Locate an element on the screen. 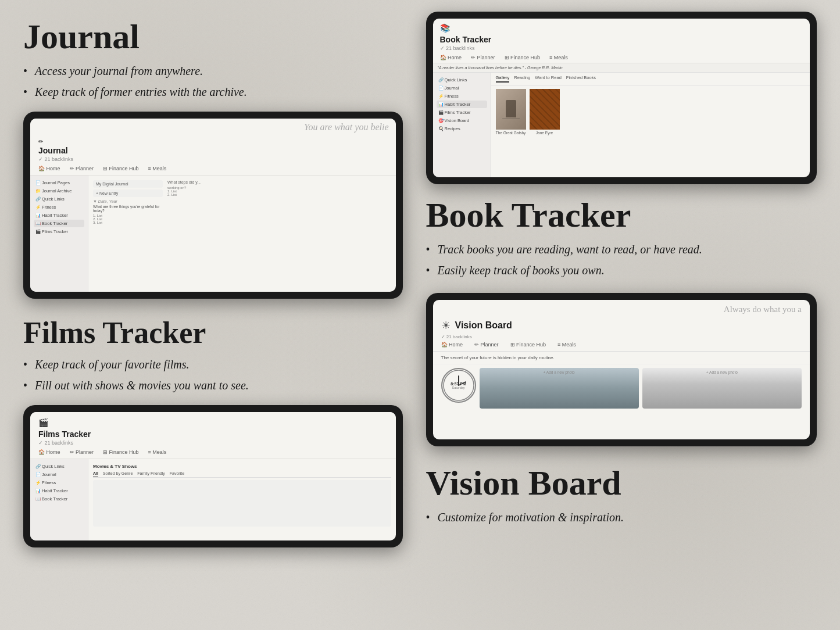 The image size is (840, 630). vb-device: Always do what you a ☀ Vision Board ✓ 21… is located at coordinates (622, 370).